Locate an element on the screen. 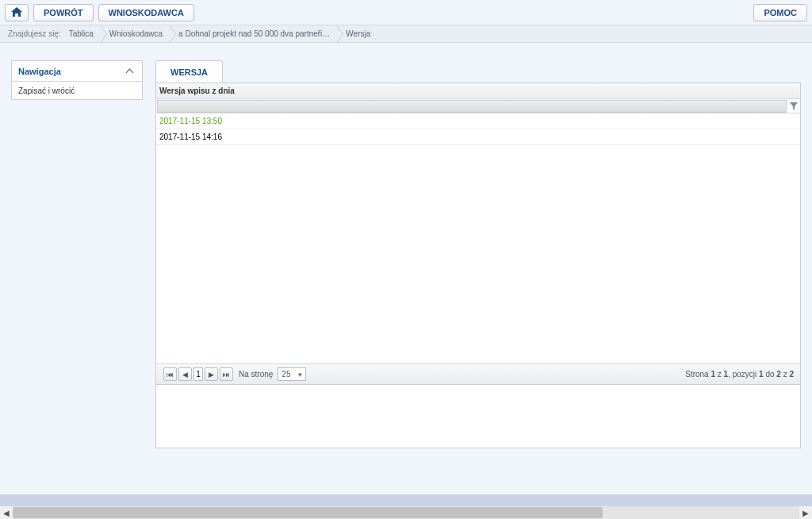 The width and height of the screenshot is (812, 519). pager: ⏮ ◀ ▶ ⏭ Na stronę 25 Strona 1 z 1, pozyc… is located at coordinates (478, 374).